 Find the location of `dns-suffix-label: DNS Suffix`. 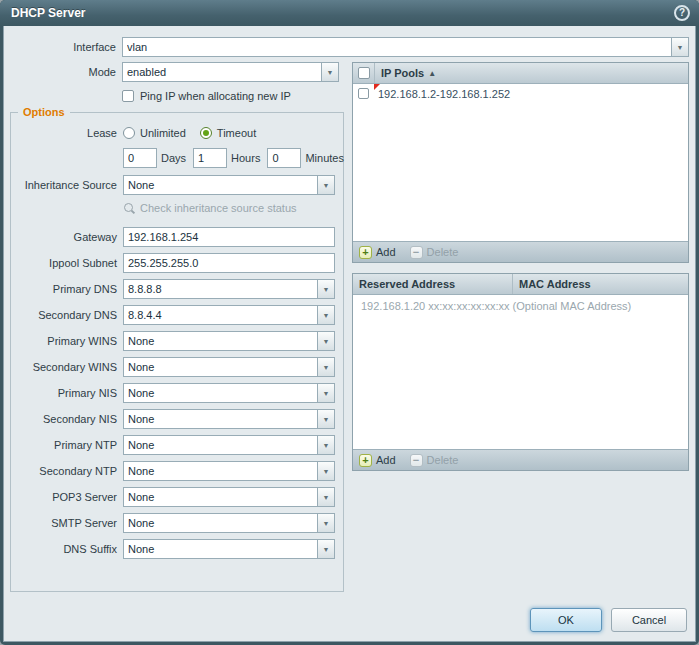

dns-suffix-label: DNS Suffix is located at coordinates (67, 549).